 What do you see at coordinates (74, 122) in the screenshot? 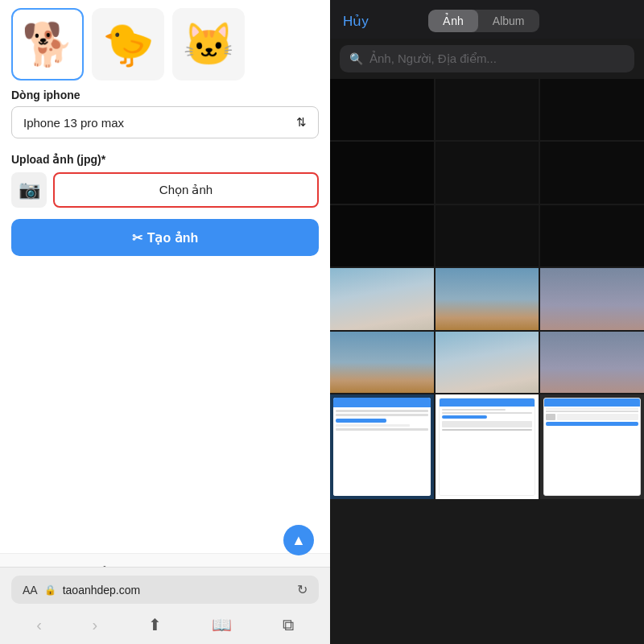
I see `iphone-select-value: Iphone 13 pro max` at bounding box center [74, 122].